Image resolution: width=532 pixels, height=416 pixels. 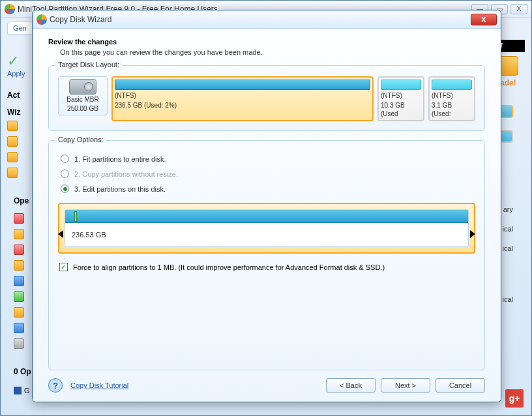 I want to click on partition-editor-inner: 236.53 GB, so click(x=267, y=228).